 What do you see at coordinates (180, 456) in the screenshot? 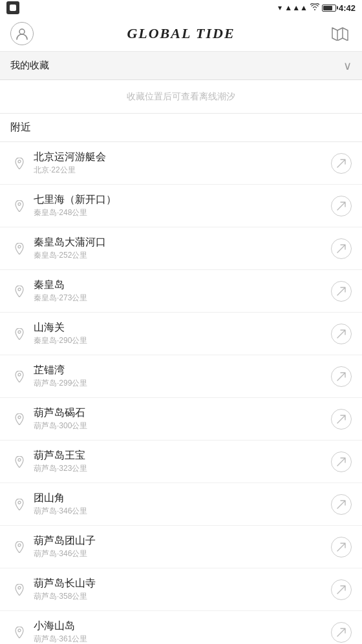
I see `location-name: 葫芦岛王宝` at bounding box center [180, 456].